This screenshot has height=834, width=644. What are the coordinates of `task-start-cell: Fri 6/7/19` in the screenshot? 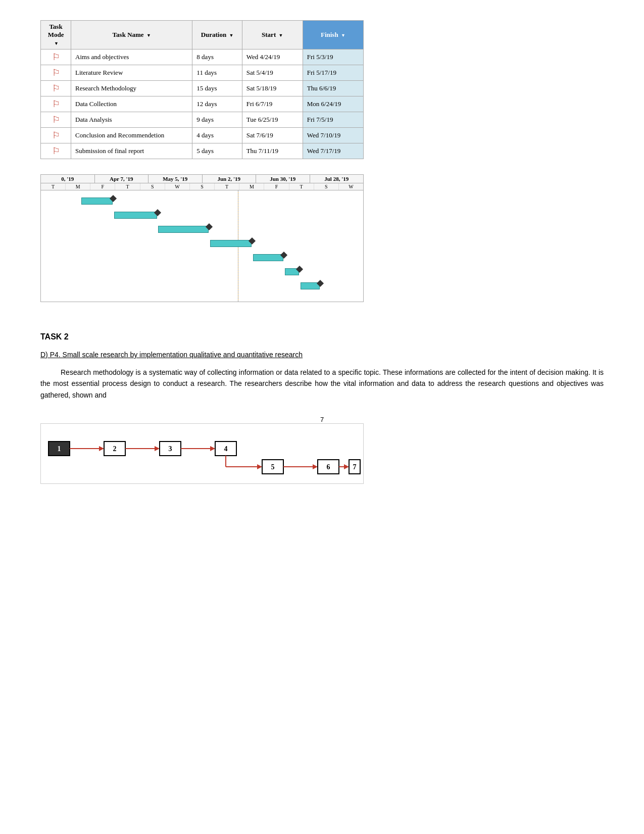 It's located at (272, 104).